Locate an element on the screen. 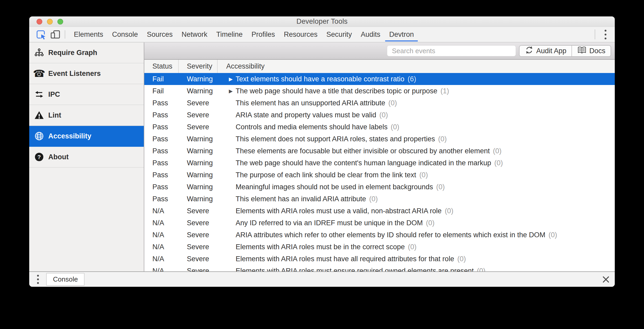 The image size is (644, 329). row-description-cell: ▶ Meaningful images should not be used i… is located at coordinates (416, 187).